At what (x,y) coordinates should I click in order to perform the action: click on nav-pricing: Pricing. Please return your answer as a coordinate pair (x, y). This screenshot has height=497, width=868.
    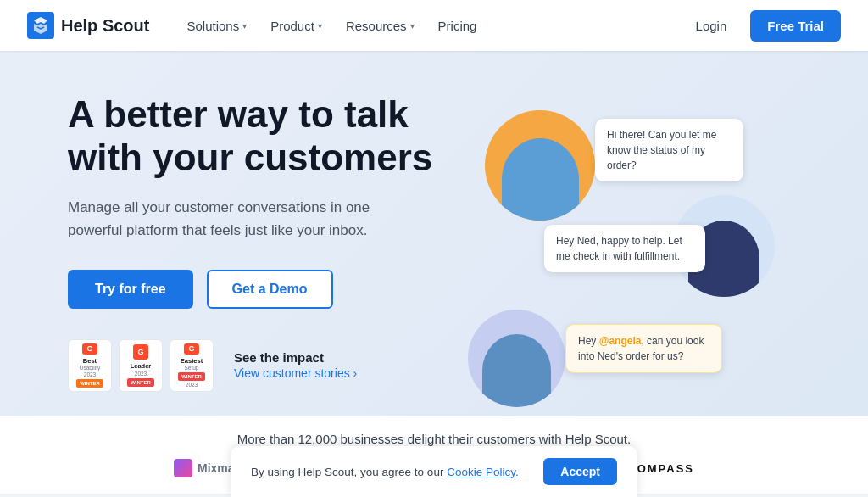
    Looking at the image, I should click on (458, 25).